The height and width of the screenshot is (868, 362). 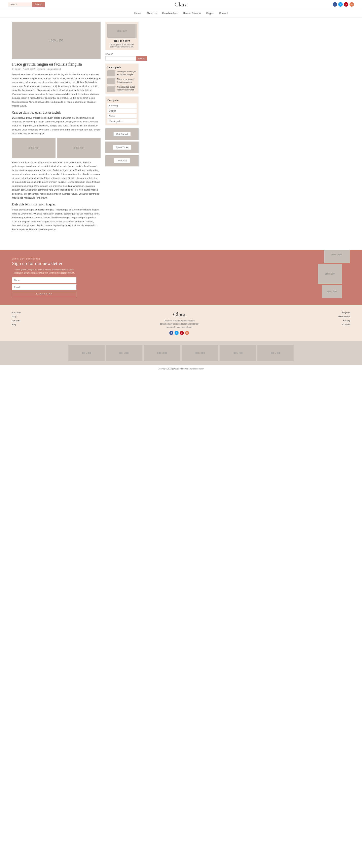 I want to click on dual-images: 800 x 800 800 x 800, so click(x=56, y=148).